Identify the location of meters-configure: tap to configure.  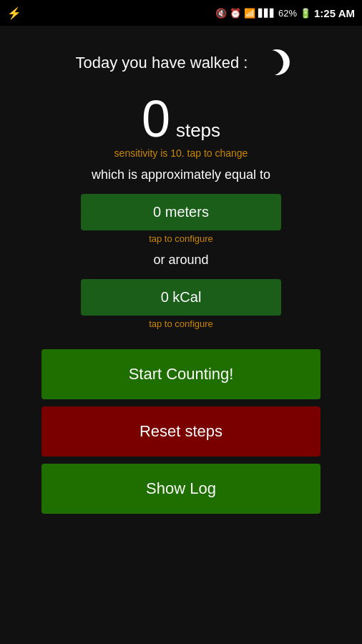
(181, 239).